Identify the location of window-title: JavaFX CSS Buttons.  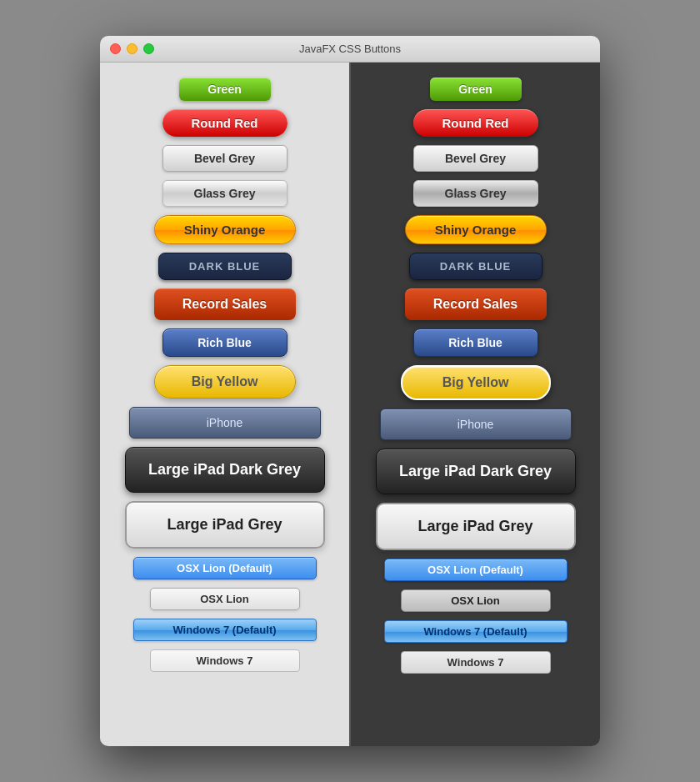
(350, 48).